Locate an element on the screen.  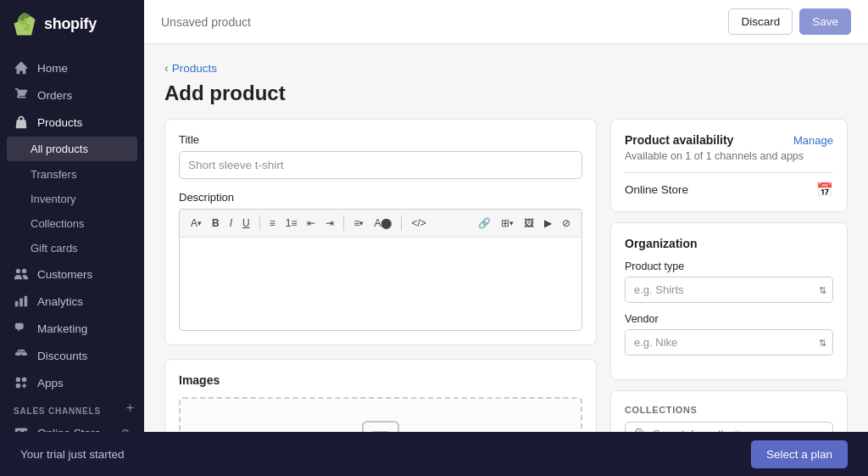
breadcrumb: ‹ Products is located at coordinates (506, 68).